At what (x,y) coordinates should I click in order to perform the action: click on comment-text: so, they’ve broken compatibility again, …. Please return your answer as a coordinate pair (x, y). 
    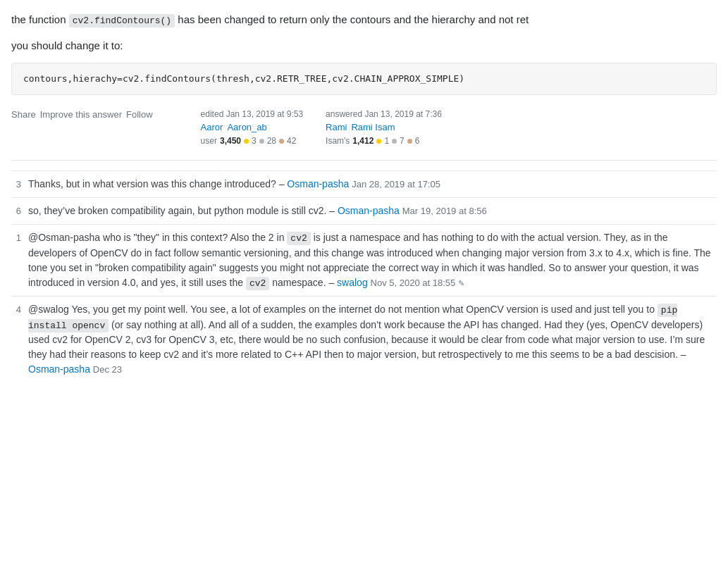
    Looking at the image, I should click on (182, 211).